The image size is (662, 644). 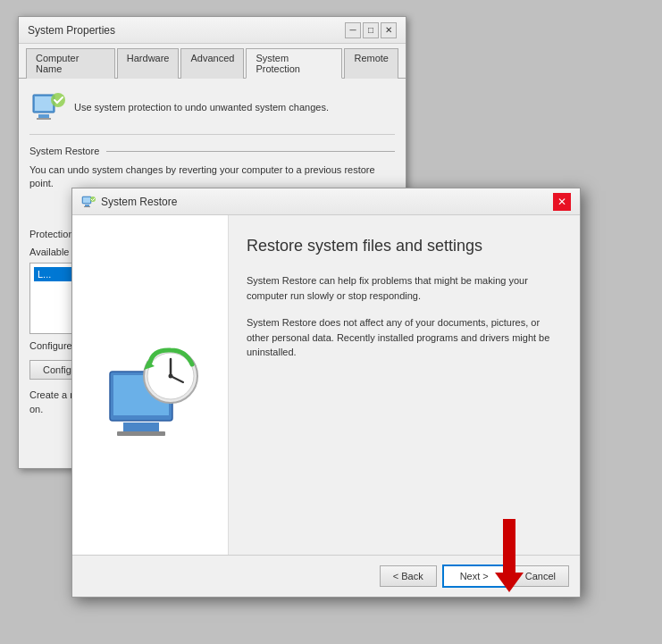 I want to click on system-properties-title: System Properties, so click(x=71, y=30).